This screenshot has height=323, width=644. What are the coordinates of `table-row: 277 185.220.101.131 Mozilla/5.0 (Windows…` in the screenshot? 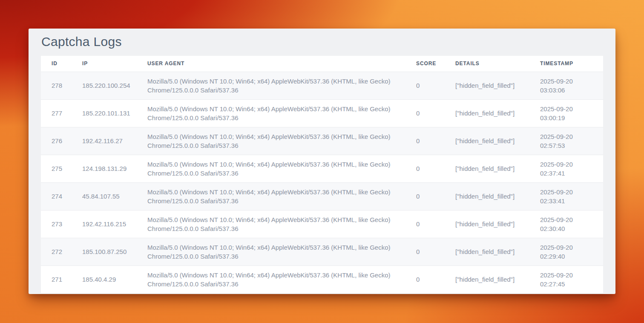 It's located at (322, 113).